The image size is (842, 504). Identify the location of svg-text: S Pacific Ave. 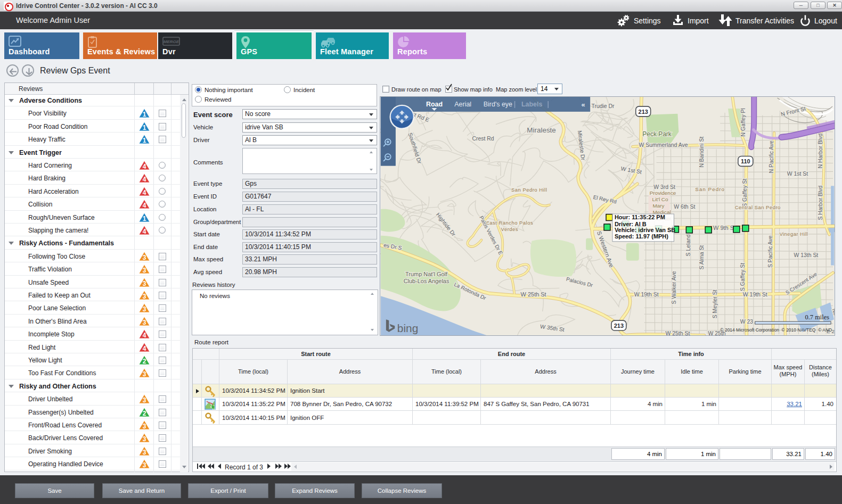
(770, 251).